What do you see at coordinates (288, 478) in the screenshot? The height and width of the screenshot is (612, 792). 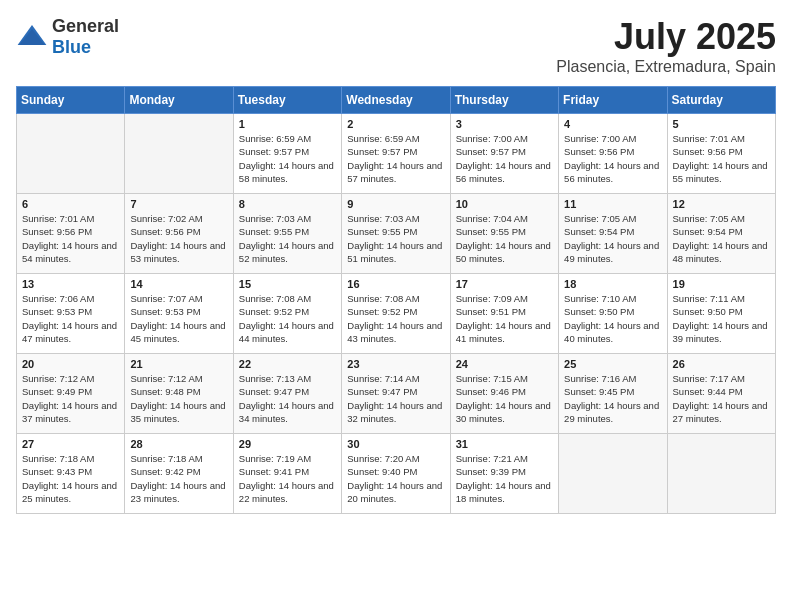 I see `day-info: Sunrise: 7:19 AMSunset: 9:41 PMDaylight:…` at bounding box center [288, 478].